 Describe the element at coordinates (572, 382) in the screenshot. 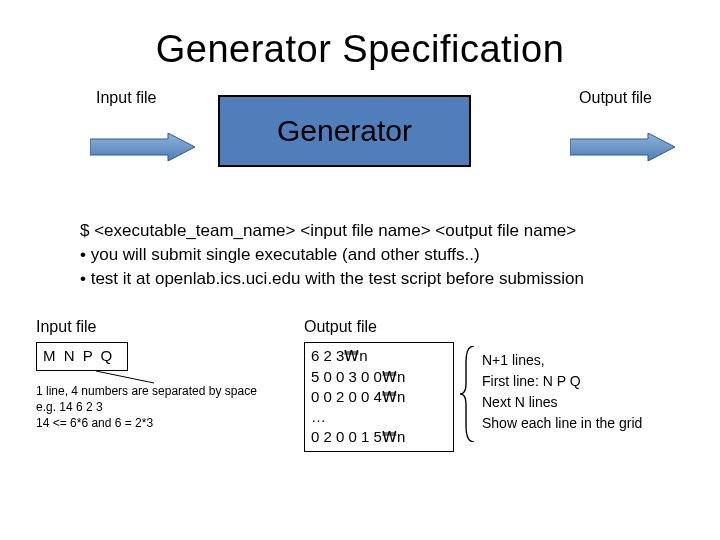

I see `output-desc-2: First line: N P Q` at that location.